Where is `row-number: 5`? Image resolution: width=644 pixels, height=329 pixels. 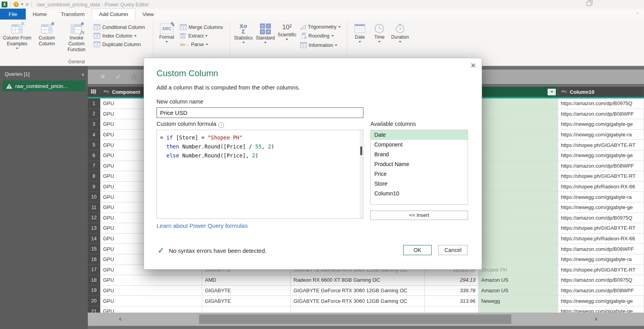
row-number: 5 is located at coordinates (94, 145).